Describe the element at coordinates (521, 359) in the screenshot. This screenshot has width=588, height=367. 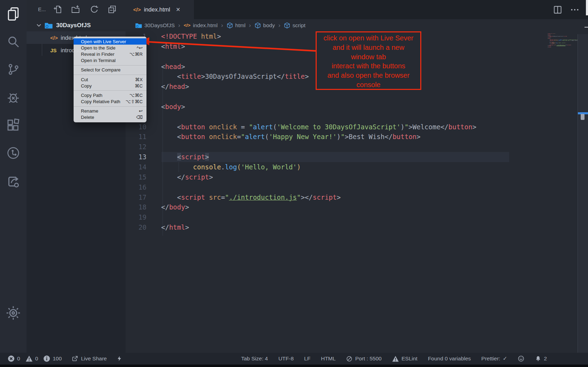
I see `feedback-smiley` at that location.